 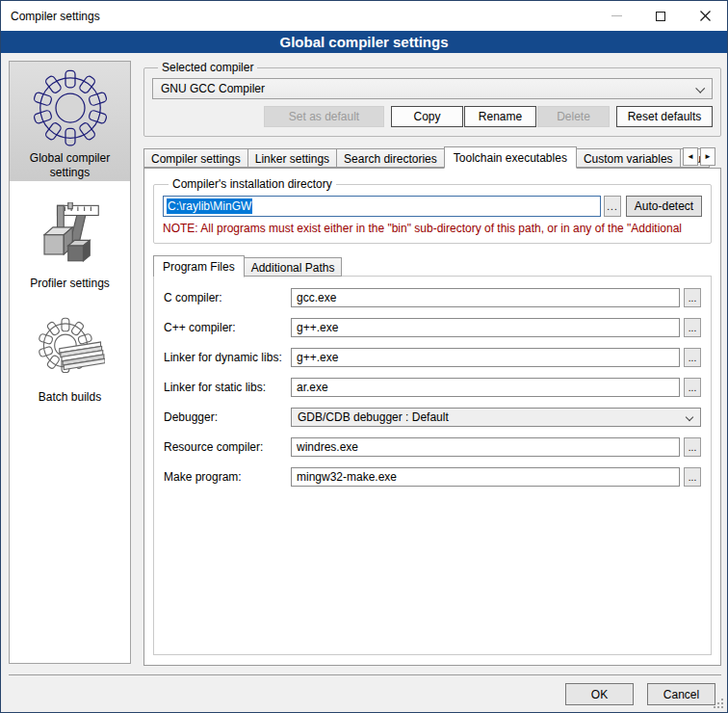 I want to click on reset-defaults-button: Reset defaults, so click(x=664, y=117).